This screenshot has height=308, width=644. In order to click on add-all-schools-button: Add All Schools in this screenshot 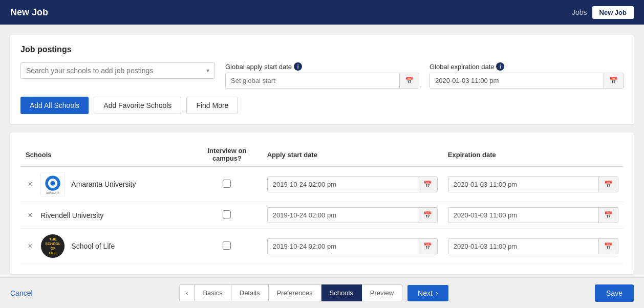, I will do `click(54, 105)`.